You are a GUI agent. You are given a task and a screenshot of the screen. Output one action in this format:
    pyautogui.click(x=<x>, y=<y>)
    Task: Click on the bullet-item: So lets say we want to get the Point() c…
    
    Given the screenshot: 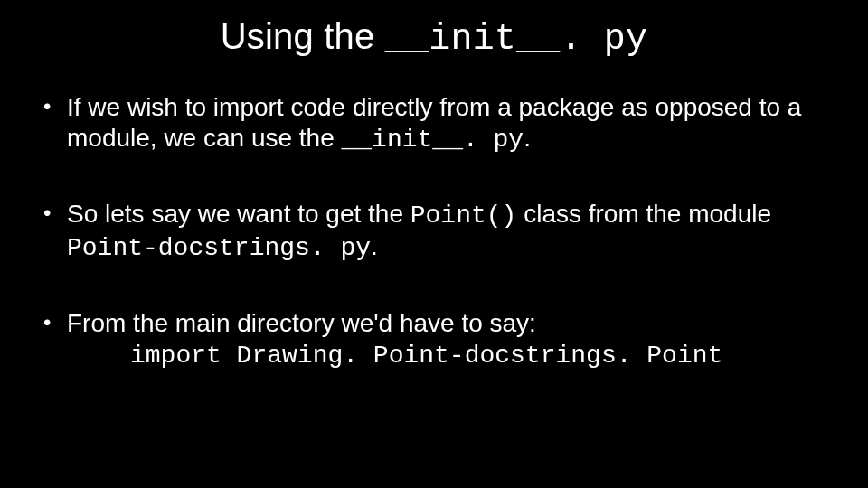 What is the action you would take?
    pyautogui.click(x=434, y=231)
    